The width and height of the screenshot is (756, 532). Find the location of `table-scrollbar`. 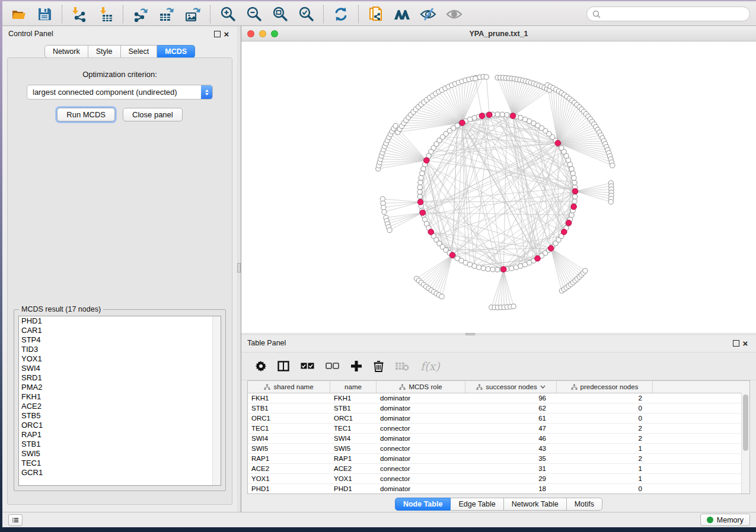

table-scrollbar is located at coordinates (745, 443).